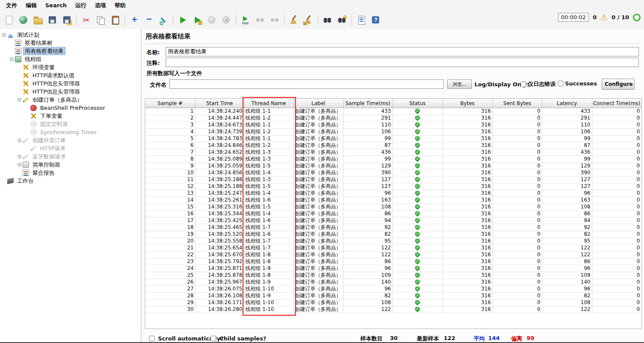 The height and width of the screenshot is (343, 644). What do you see at coordinates (269, 103) in the screenshot?
I see `column-header-3: Thread Name` at bounding box center [269, 103].